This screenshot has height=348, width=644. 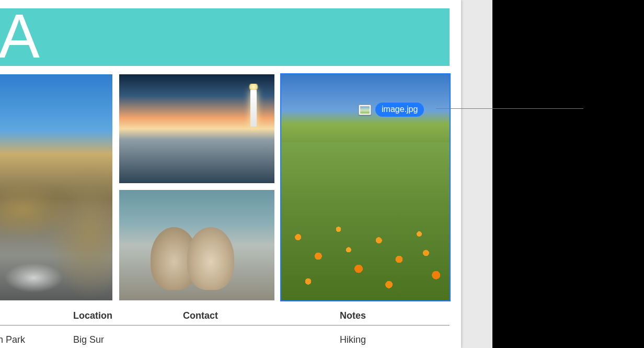 What do you see at coordinates (225, 37) in the screenshot?
I see `title-banner: RNIA` at bounding box center [225, 37].